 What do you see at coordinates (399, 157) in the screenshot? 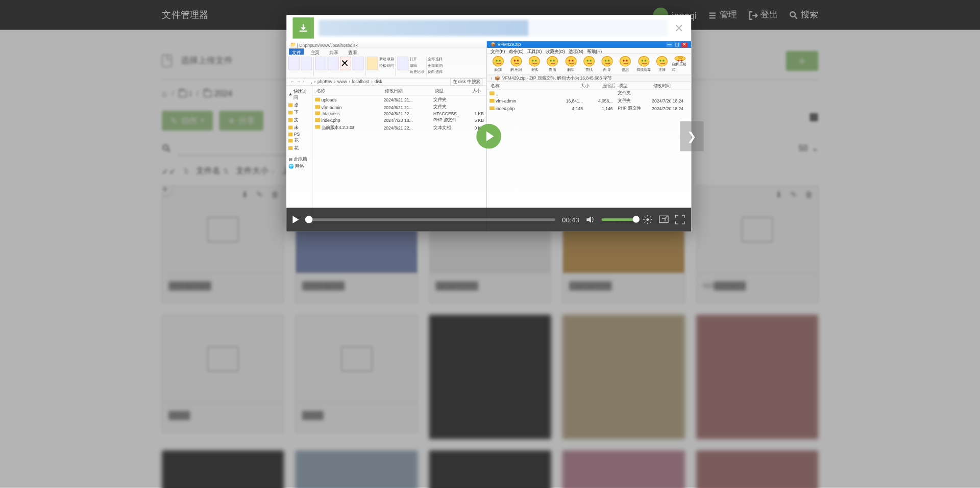
I see `explorer-file-list: 名称 修改日期 类型 大小 uploads2024/8/21 21...文件夹v…` at bounding box center [399, 157].